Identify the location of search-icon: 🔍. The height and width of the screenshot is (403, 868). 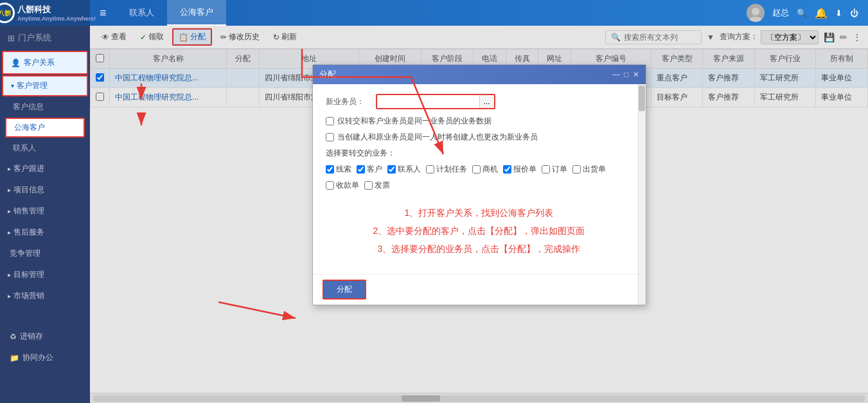
(802, 13).